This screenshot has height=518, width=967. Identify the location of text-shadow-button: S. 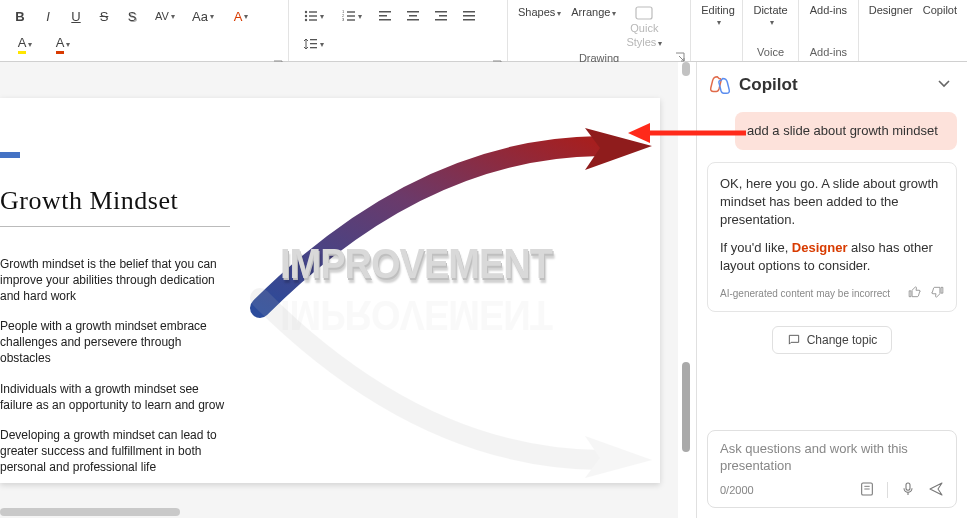
(132, 16).